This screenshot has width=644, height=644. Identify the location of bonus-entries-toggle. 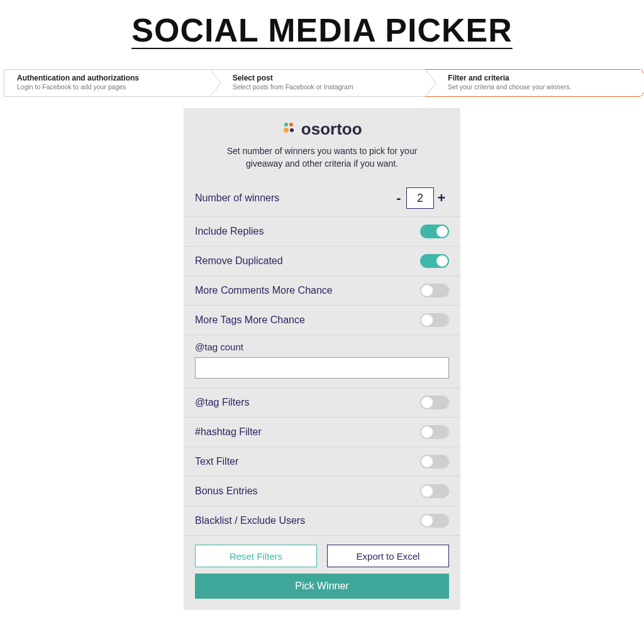
(435, 491).